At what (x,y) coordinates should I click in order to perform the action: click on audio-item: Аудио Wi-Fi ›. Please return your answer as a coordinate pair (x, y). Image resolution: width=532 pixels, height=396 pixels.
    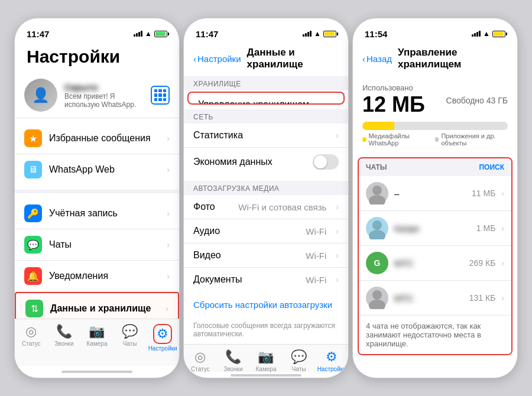
    Looking at the image, I should click on (266, 232).